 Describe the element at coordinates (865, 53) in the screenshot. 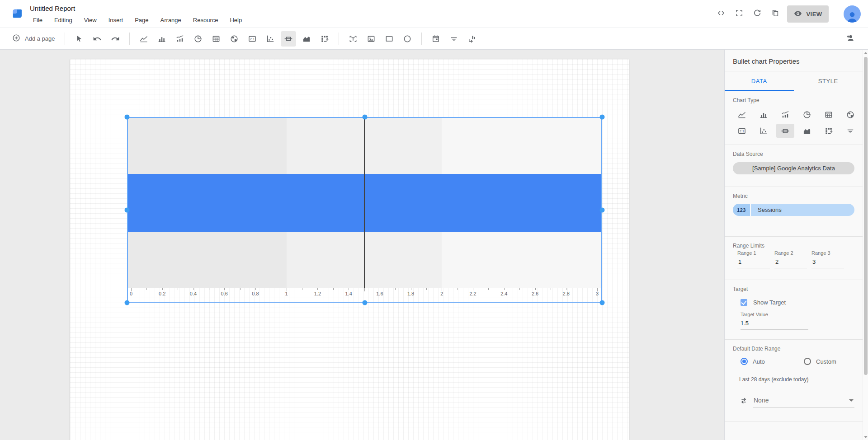

I see `scroll-up-arrow` at that location.